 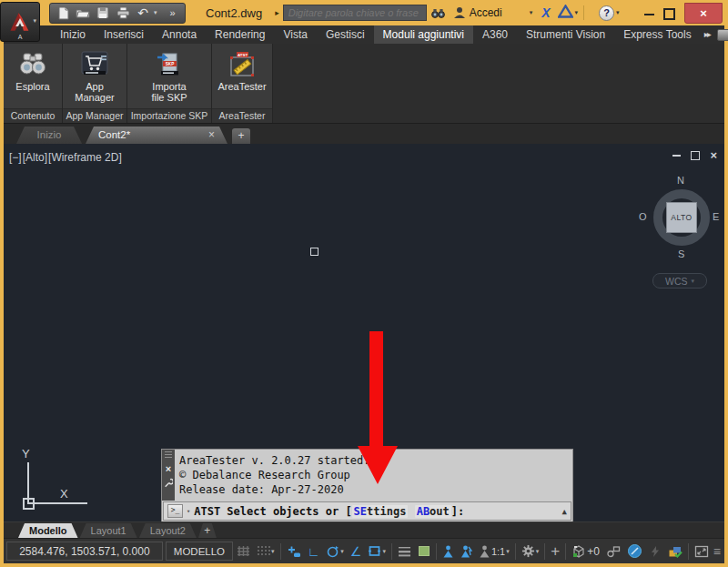 I want to click on open-file-icon, so click(x=83, y=13).